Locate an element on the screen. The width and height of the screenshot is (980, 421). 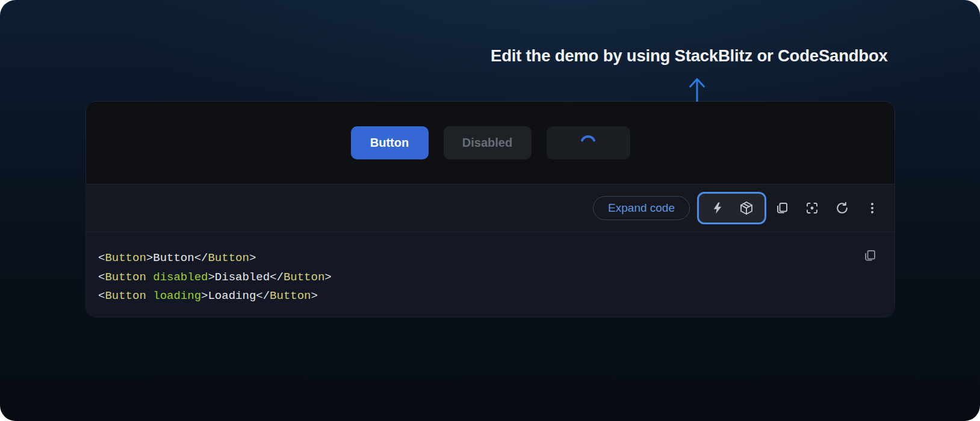
codesandbox-button is located at coordinates (746, 208).